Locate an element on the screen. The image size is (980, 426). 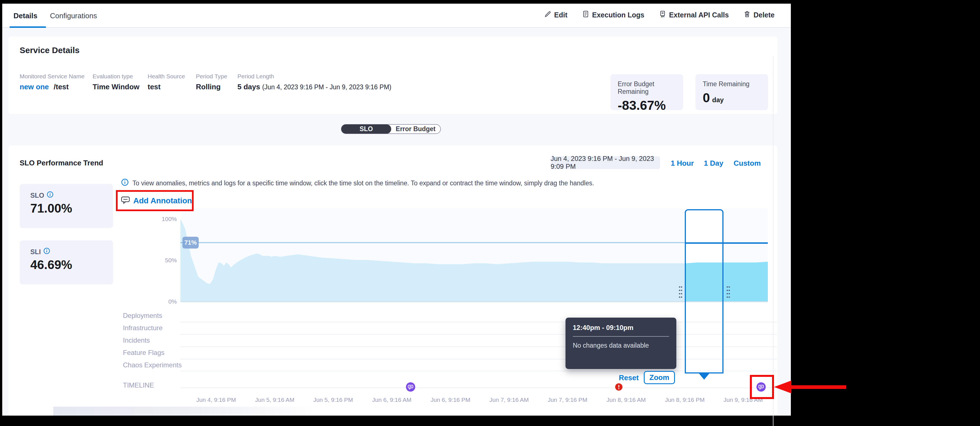
x-tick: Jun 4, 9:16 PM is located at coordinates (216, 400).